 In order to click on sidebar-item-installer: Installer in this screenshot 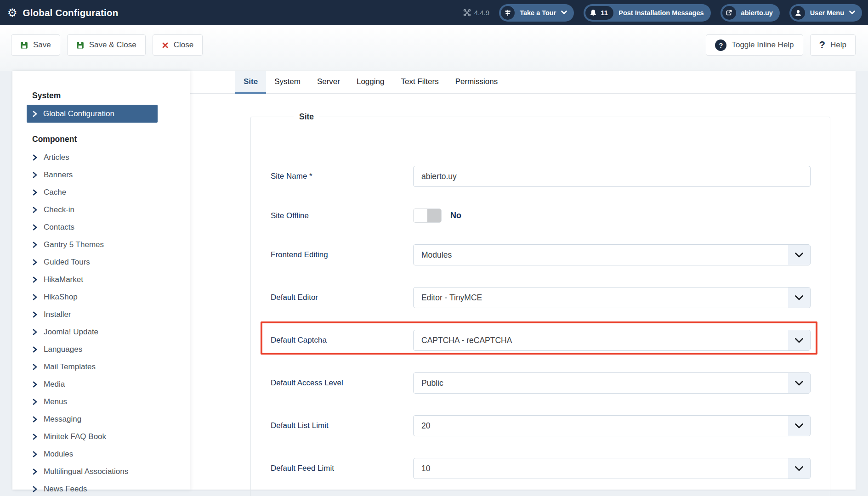, I will do `click(92, 315)`.